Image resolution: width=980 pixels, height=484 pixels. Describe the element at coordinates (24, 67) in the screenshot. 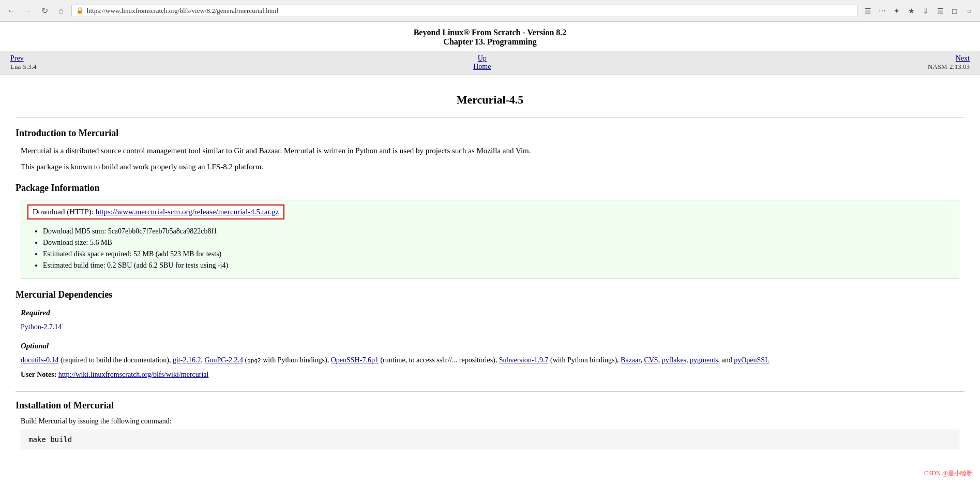

I see `prev-label: Lua-5.3.4` at that location.